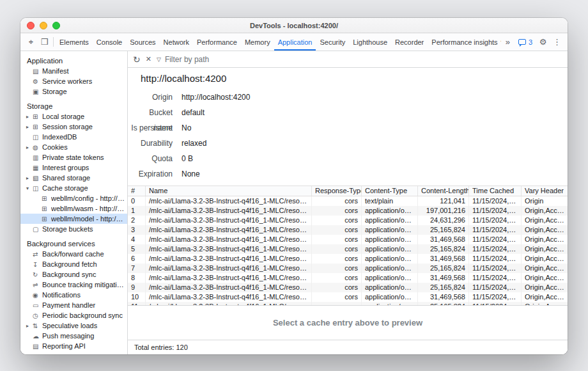  Describe the element at coordinates (279, 42) in the screenshot. I see `tabs-list: Elements Console Sources Network` at that location.